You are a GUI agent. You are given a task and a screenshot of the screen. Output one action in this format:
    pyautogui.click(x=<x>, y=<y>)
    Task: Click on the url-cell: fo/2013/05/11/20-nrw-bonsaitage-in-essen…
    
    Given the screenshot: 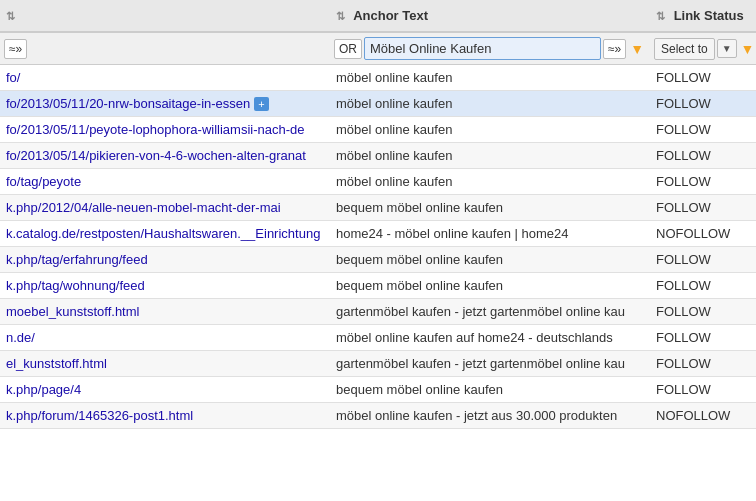 What is the action you would take?
    pyautogui.click(x=165, y=104)
    